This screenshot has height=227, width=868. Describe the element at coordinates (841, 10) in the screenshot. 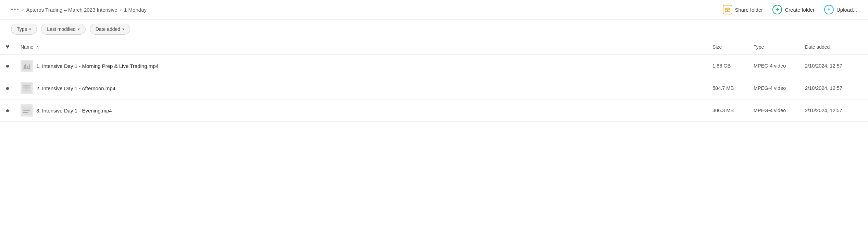

I see `upload-button: Upload...` at that location.